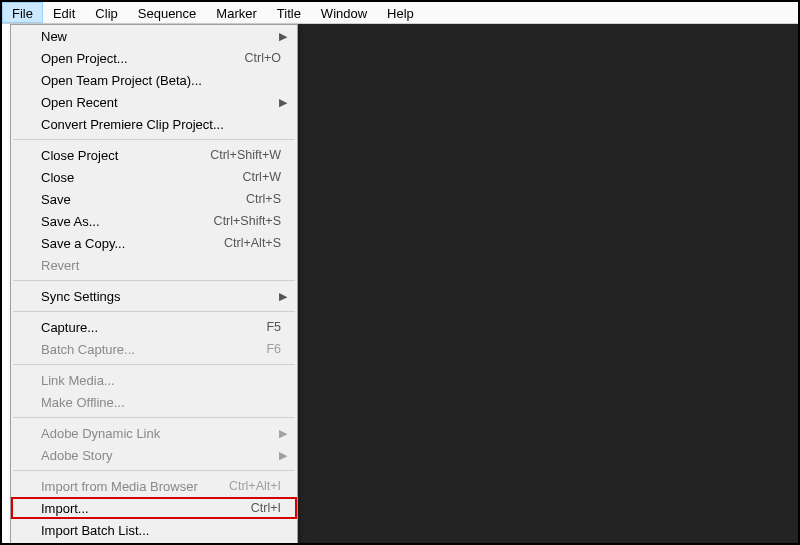 This screenshot has width=800, height=545. What do you see at coordinates (154, 58) in the screenshot?
I see `menu-item-open-project: Open Project... Ctrl+O` at bounding box center [154, 58].